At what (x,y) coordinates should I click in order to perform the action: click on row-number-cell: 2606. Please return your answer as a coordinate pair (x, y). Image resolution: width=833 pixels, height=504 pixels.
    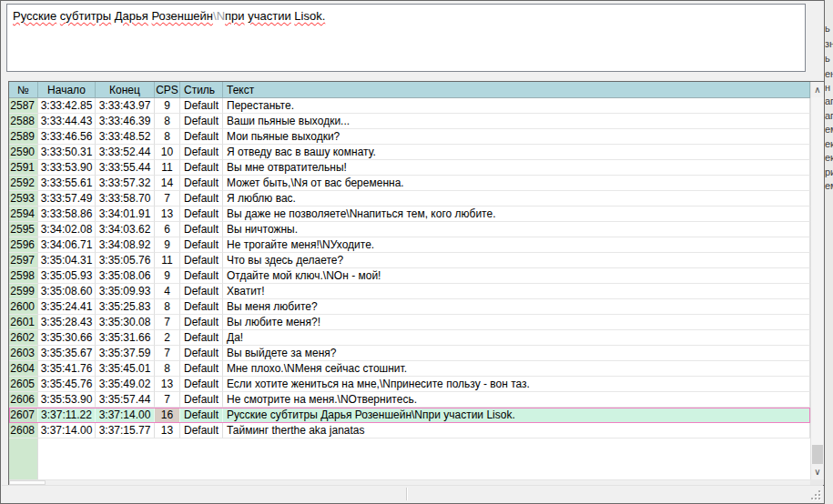
    Looking at the image, I should click on (24, 400).